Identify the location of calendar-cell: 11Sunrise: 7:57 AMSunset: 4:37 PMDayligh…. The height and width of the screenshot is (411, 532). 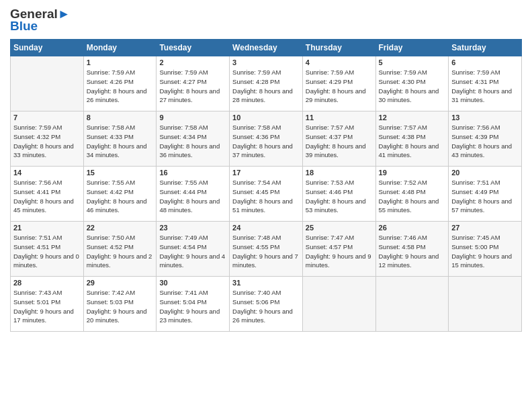
(339, 139).